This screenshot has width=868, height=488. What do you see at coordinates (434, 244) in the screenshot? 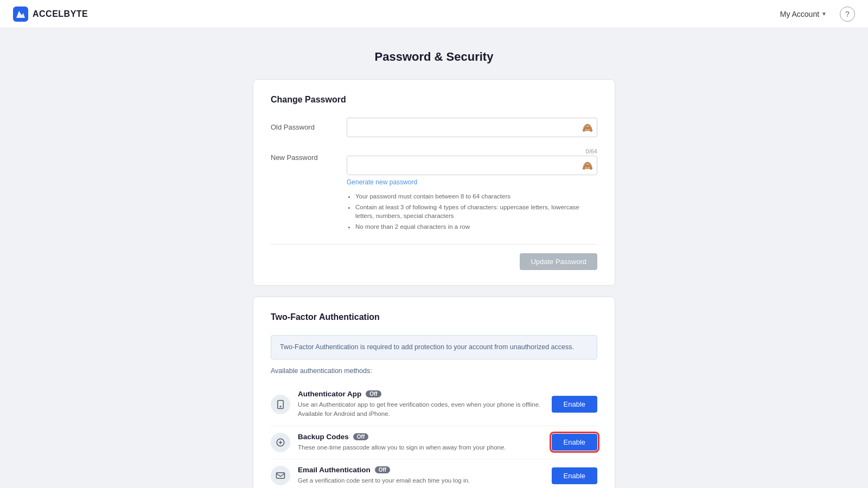
I see `divider` at bounding box center [434, 244].